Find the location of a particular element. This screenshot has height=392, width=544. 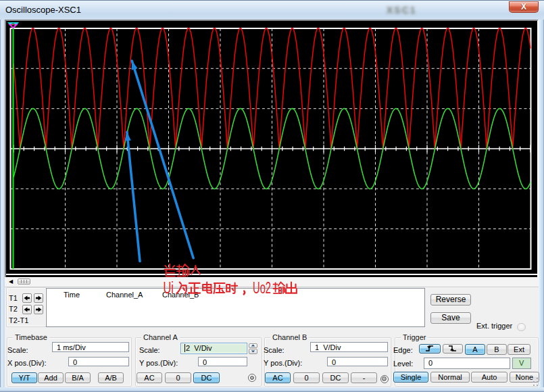

svg-text: Uo2 is located at coordinates (262, 288).